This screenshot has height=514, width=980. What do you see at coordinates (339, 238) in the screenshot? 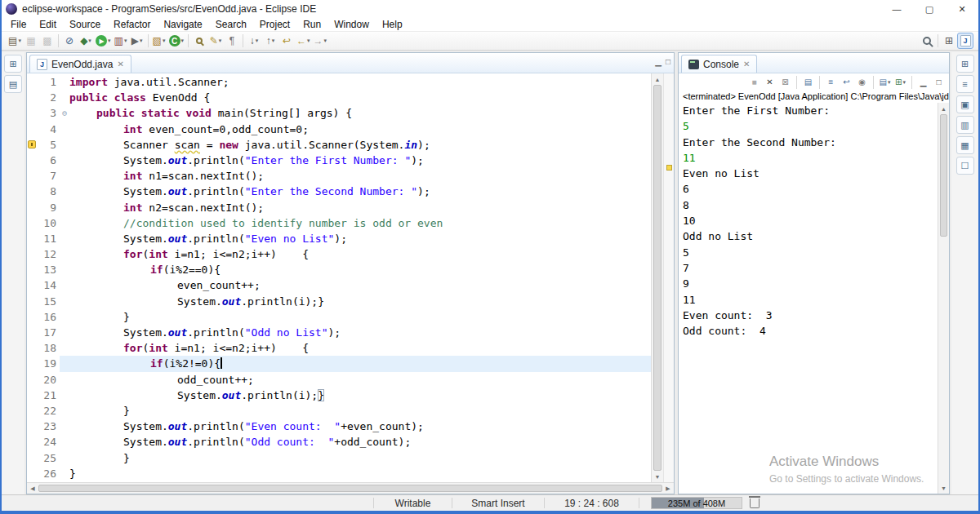
I see `code-line: 11System.out.println("Even no List");` at bounding box center [339, 238].